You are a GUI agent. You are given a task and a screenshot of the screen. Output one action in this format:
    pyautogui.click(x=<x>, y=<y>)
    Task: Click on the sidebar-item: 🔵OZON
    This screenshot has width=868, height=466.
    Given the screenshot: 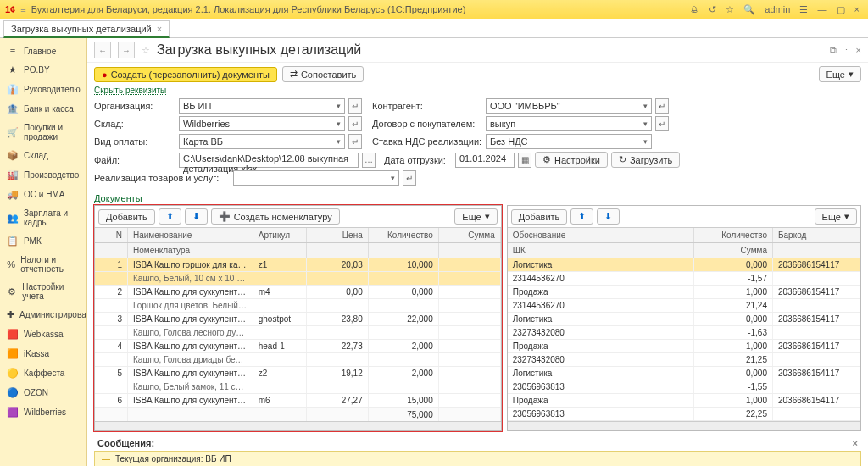 What is the action you would take?
    pyautogui.click(x=43, y=393)
    